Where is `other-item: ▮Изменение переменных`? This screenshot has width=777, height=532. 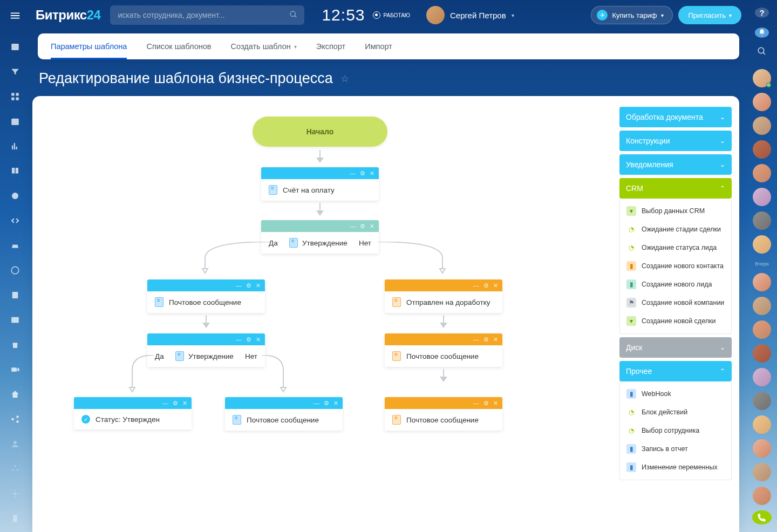 other-item: ▮Изменение переменных is located at coordinates (676, 467).